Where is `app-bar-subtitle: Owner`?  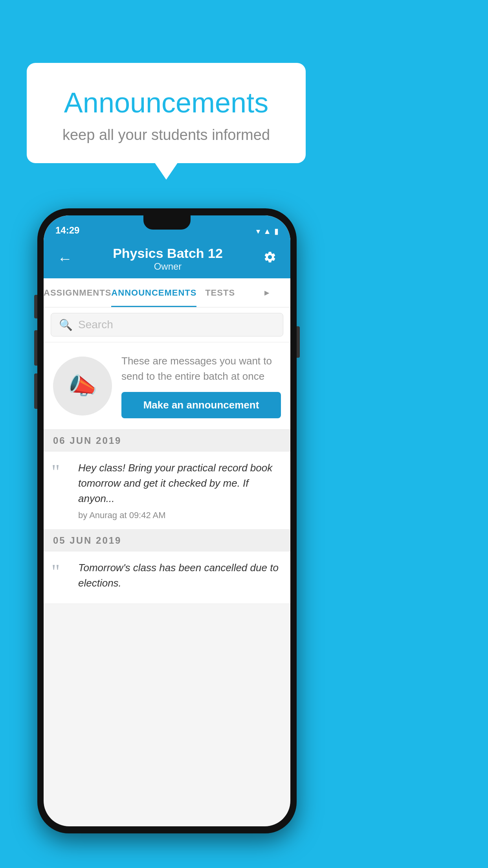 app-bar-subtitle: Owner is located at coordinates (168, 267).